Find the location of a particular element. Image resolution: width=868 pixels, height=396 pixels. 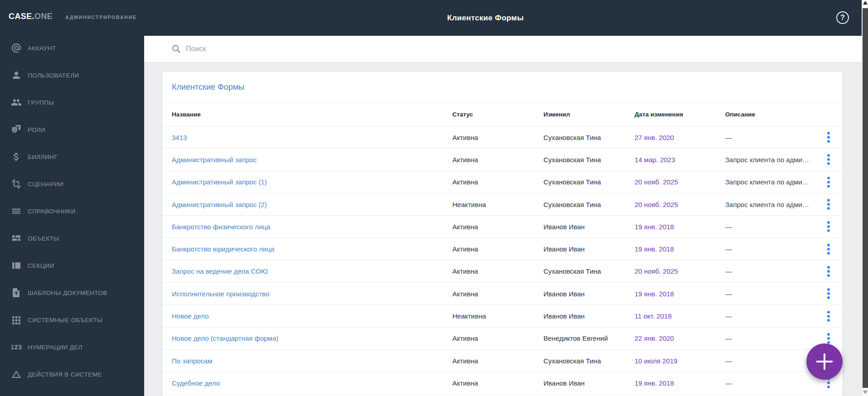

sidebar-item-label: ДЕЙСТВИЯ В СИСТЕМЕ is located at coordinates (65, 374).